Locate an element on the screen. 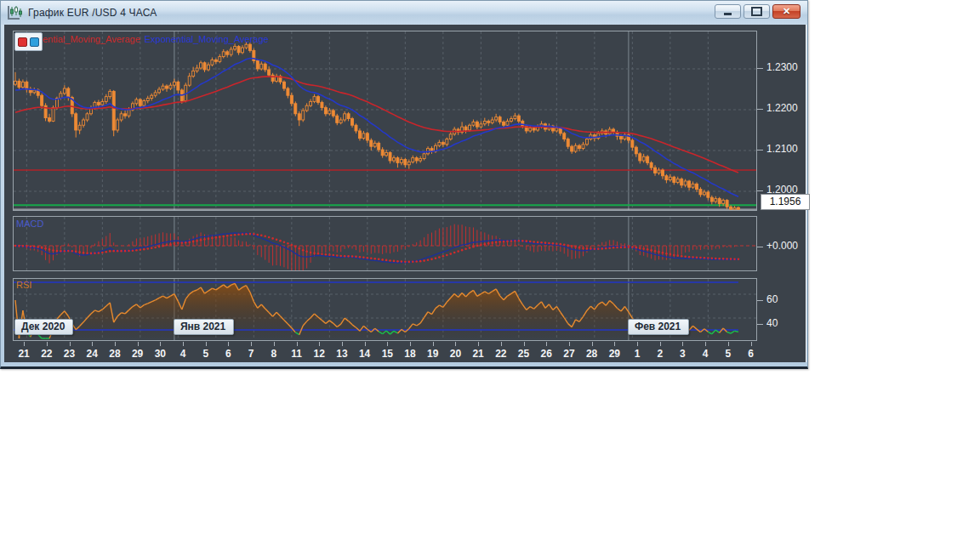  indicator-legend-labels: ential_Moving_AverageExponential_Moving_… is located at coordinates (156, 39).